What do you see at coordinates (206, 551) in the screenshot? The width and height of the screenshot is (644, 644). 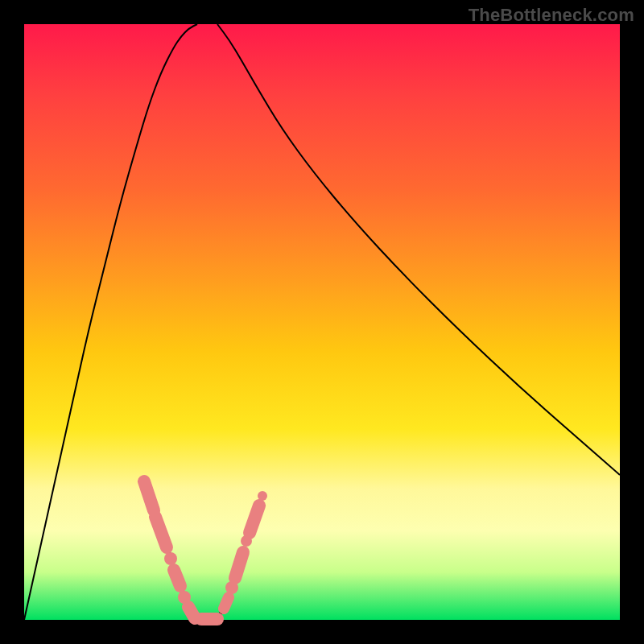 I see `marker-layer` at bounding box center [206, 551].